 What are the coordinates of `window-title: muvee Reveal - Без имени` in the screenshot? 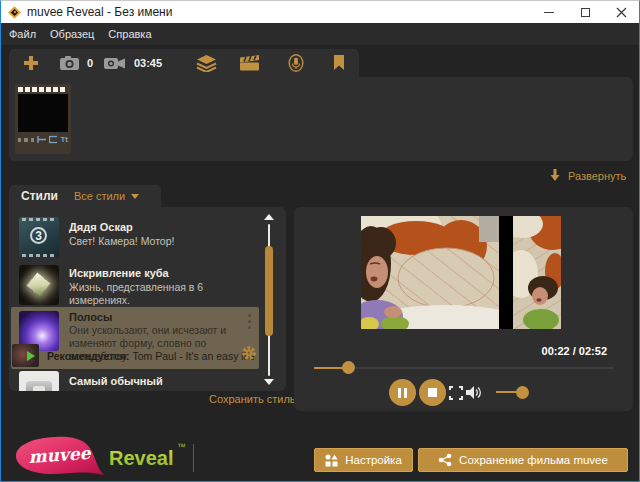 It's located at (100, 12).